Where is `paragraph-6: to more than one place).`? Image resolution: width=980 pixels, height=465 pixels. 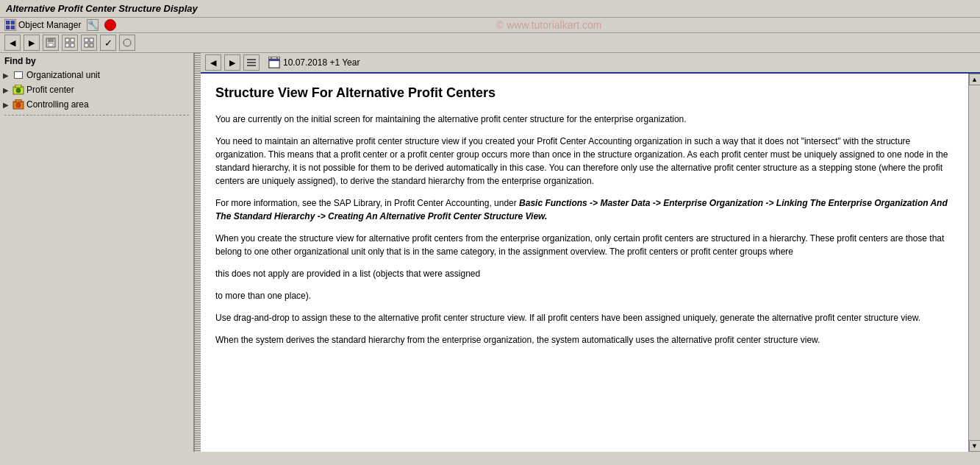
paragraph-6: to more than one place). is located at coordinates (584, 296).